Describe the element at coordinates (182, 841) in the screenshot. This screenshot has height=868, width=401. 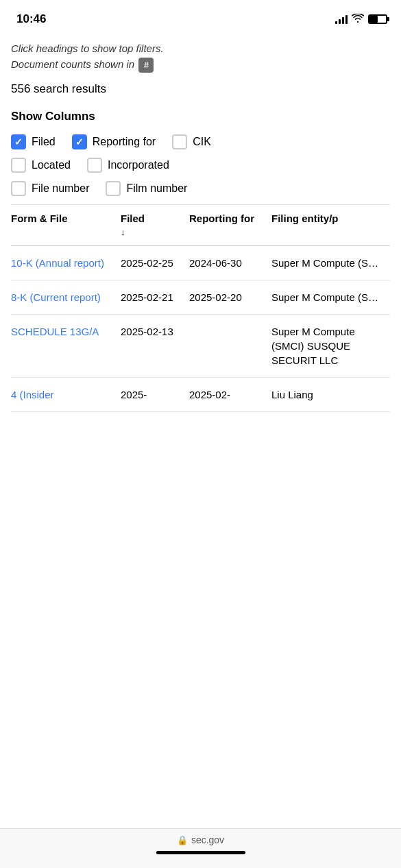
I see `lock-icon: 🔒` at that location.